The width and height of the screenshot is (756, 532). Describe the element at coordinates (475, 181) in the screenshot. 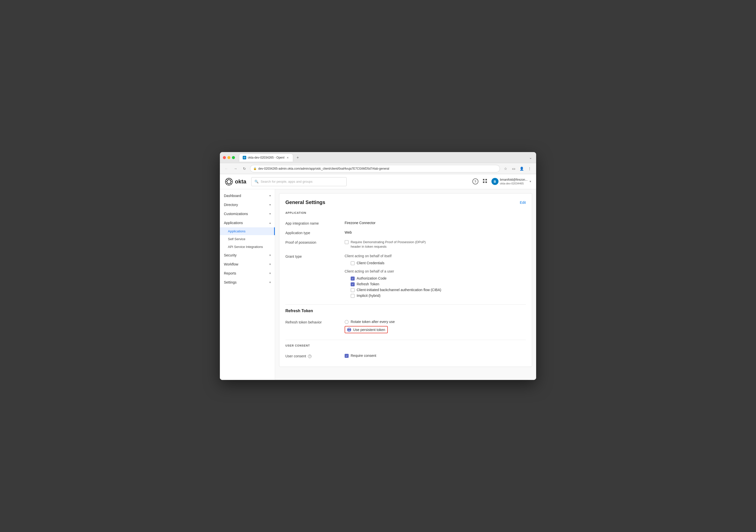

I see `help-button: ?` at that location.